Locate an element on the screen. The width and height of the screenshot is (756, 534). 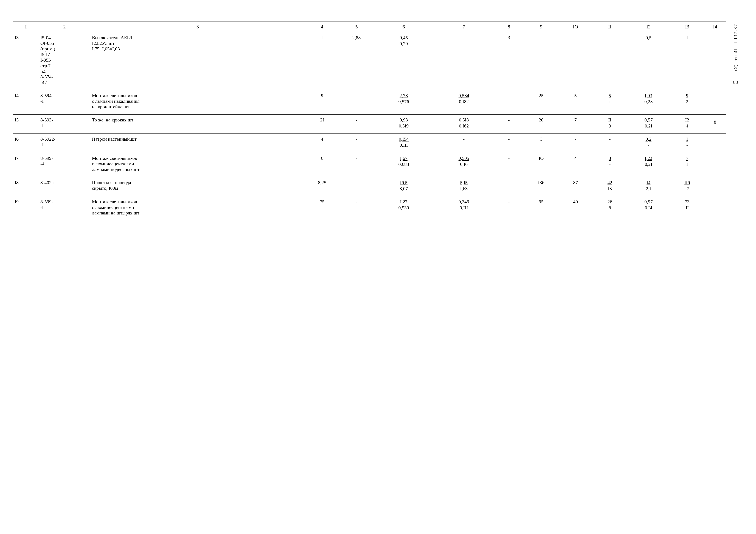
row-i3-col10: - is located at coordinates (576, 59).